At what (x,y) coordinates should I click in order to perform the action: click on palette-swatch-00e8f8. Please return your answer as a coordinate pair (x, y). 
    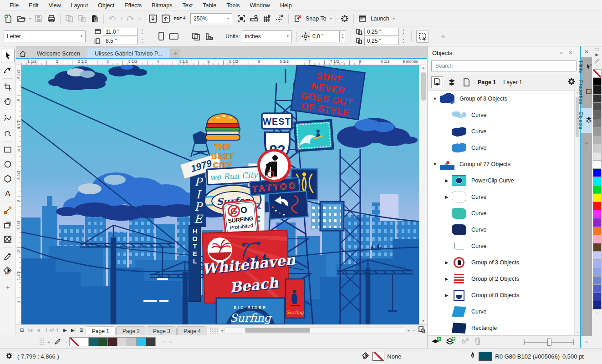
    Looking at the image, I should click on (597, 181).